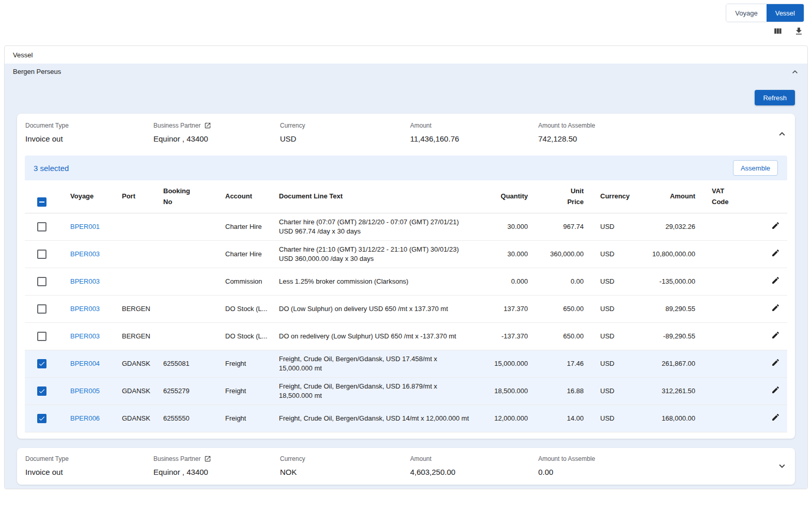  What do you see at coordinates (502, 337) in the screenshot?
I see `quantity-cell: -137.370` at bounding box center [502, 337].